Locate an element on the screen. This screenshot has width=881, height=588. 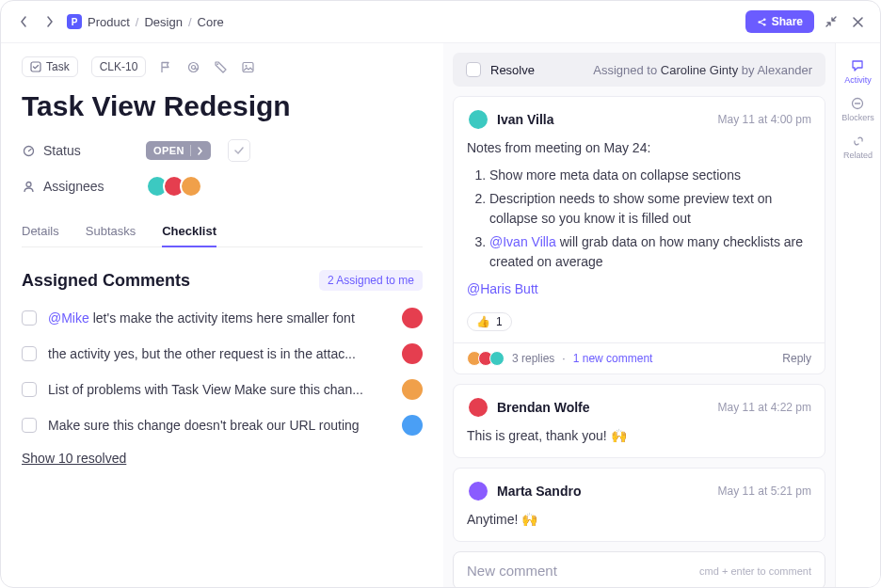
comment-row: List of problems with Task View Make sur… is located at coordinates (222, 389).